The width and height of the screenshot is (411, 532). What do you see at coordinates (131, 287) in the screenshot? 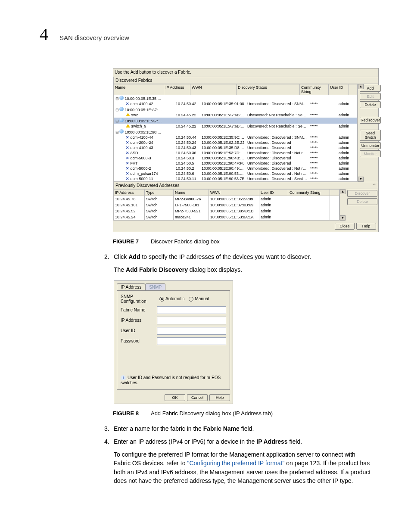
I see `tab-ip-address: IP Address` at bounding box center [131, 287].